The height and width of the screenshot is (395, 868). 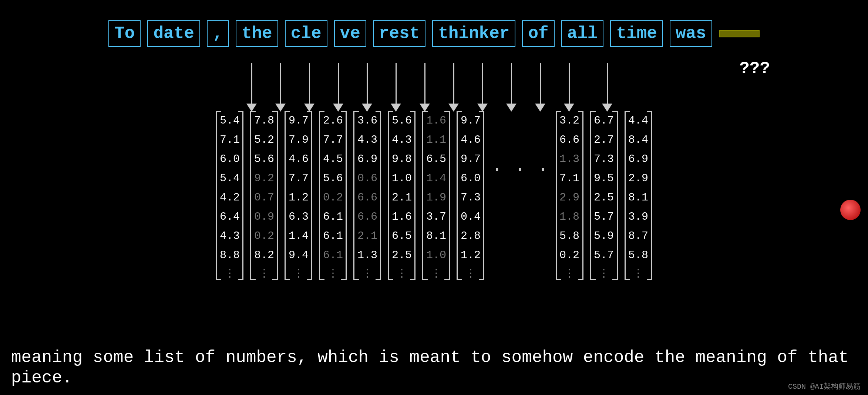 What do you see at coordinates (333, 140) in the screenshot?
I see `vector-value-3-1: 7.7` at bounding box center [333, 140].